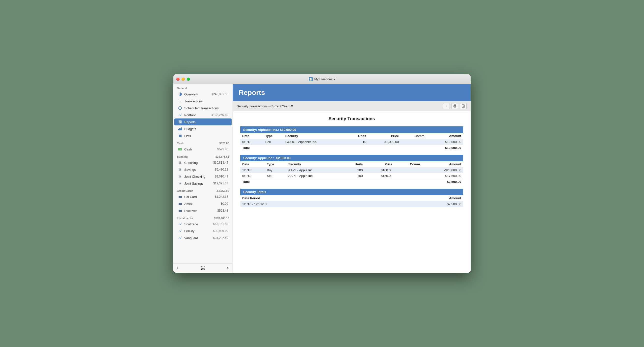  What do you see at coordinates (203, 101) in the screenshot?
I see `sidebar-item-transactions: Transactions` at bounding box center [203, 101].